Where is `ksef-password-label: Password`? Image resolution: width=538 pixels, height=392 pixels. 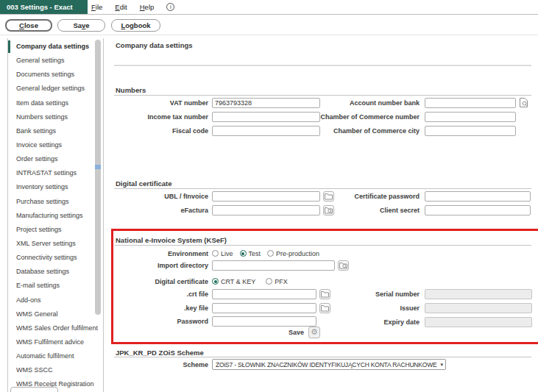
ksef-password-label: Password is located at coordinates (161, 321).